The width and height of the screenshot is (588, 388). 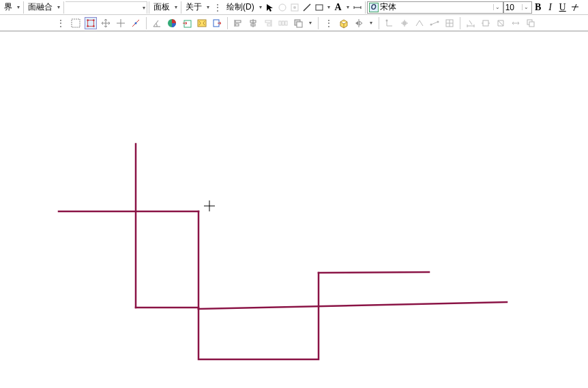 I want to click on snap-4-icon, so click(x=435, y=23).